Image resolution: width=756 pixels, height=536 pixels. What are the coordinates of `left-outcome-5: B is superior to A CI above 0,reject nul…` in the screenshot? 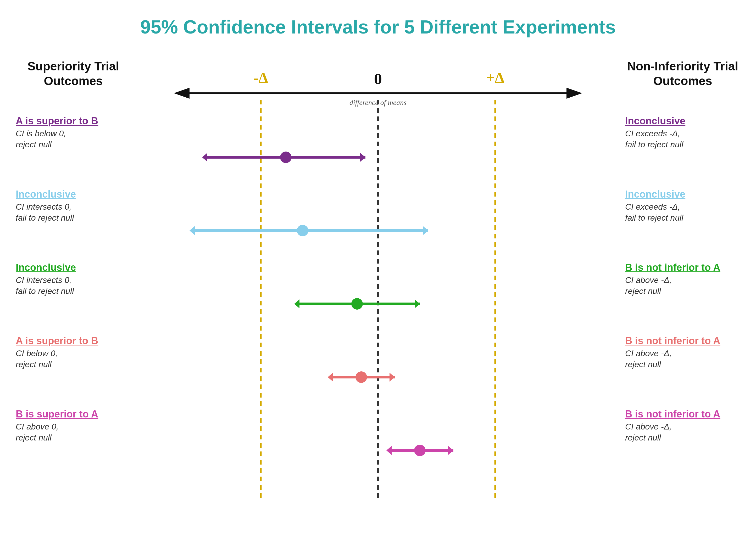 It's located at (73, 426).